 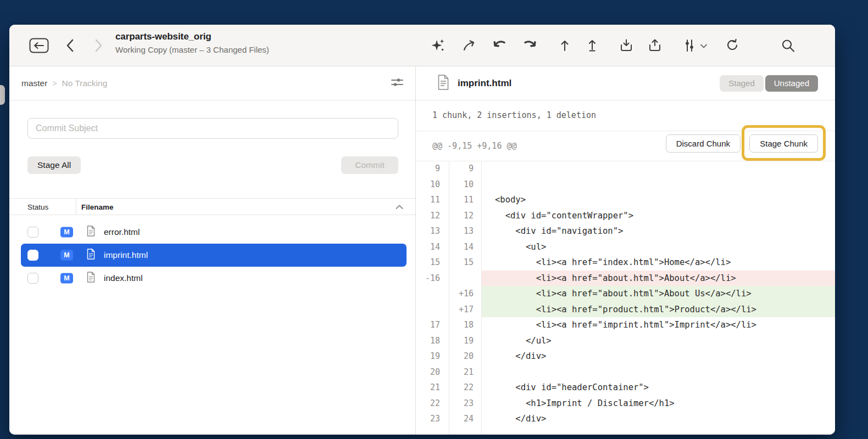 What do you see at coordinates (370, 165) in the screenshot?
I see `commit-button: Commit` at bounding box center [370, 165].